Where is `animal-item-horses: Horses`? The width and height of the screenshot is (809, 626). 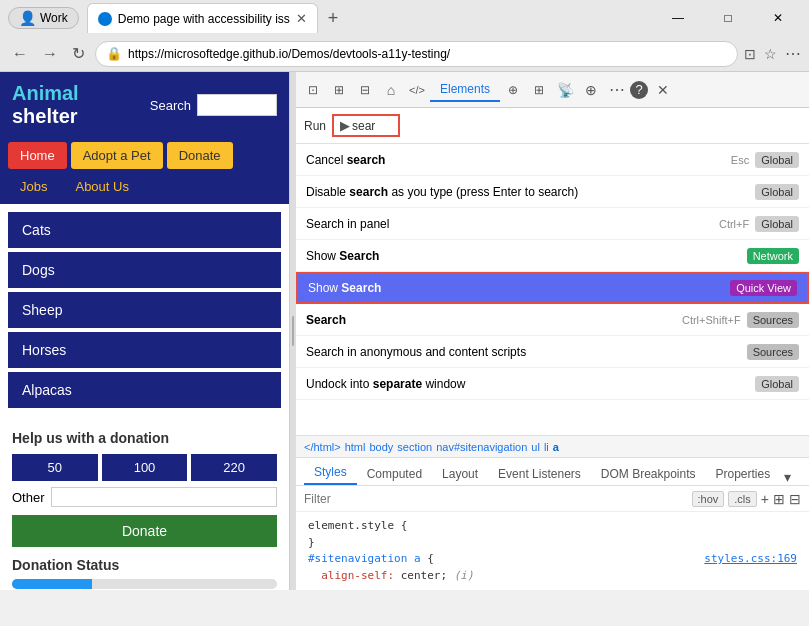 animal-item-horses: Horses is located at coordinates (144, 350).